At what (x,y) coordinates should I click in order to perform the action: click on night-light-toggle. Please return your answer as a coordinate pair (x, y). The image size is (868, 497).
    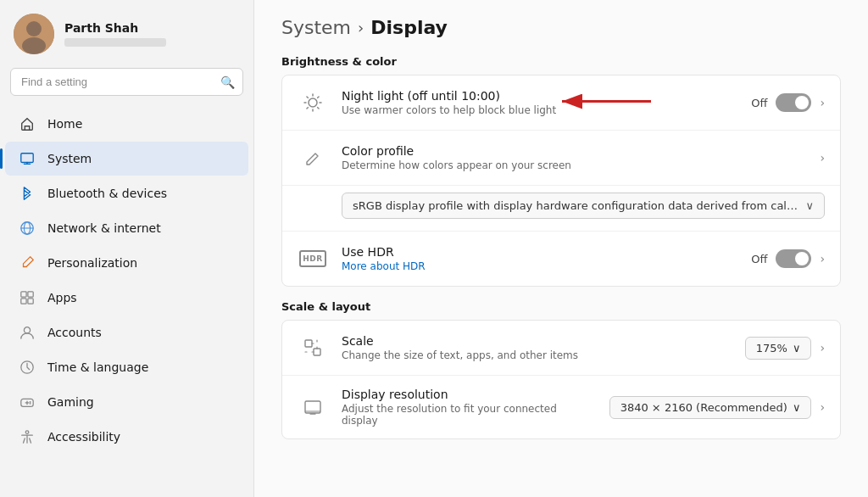
    Looking at the image, I should click on (793, 103).